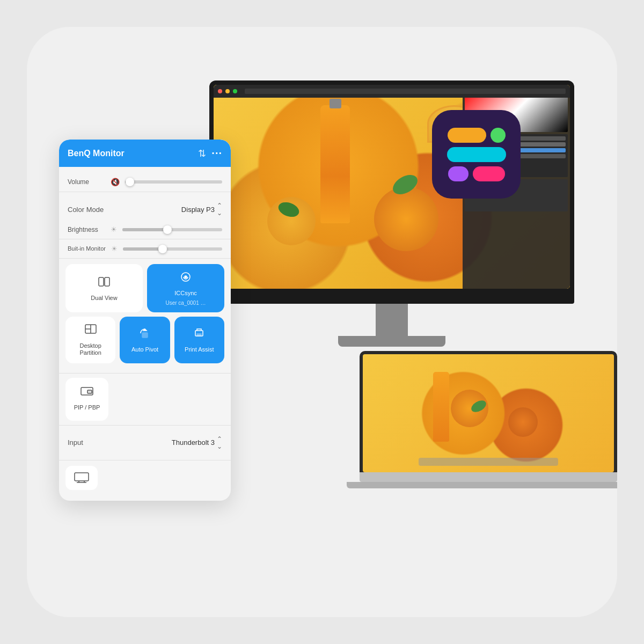  Describe the element at coordinates (186, 279) in the screenshot. I see `icc-sync-icon` at that location.